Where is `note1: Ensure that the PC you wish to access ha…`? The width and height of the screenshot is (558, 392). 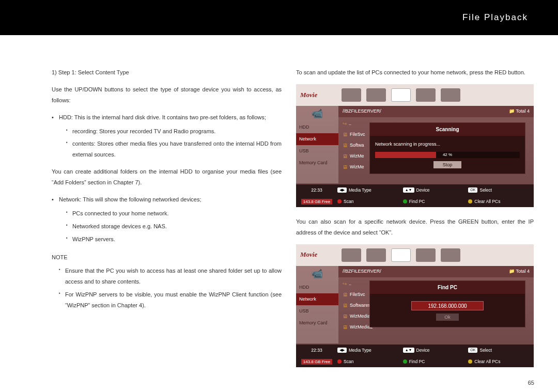 note1: Ensure that the PC you wish to access ha… is located at coordinates (171, 276).